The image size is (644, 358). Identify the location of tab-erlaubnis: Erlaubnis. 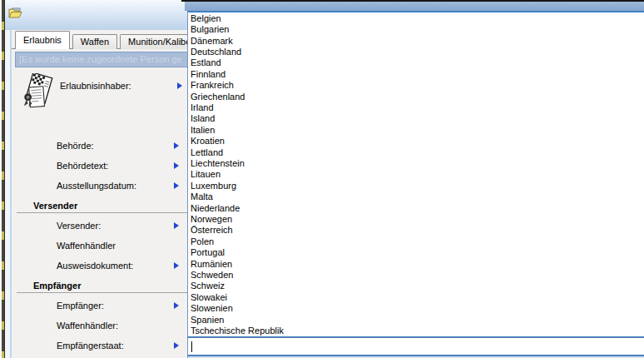
(42, 40).